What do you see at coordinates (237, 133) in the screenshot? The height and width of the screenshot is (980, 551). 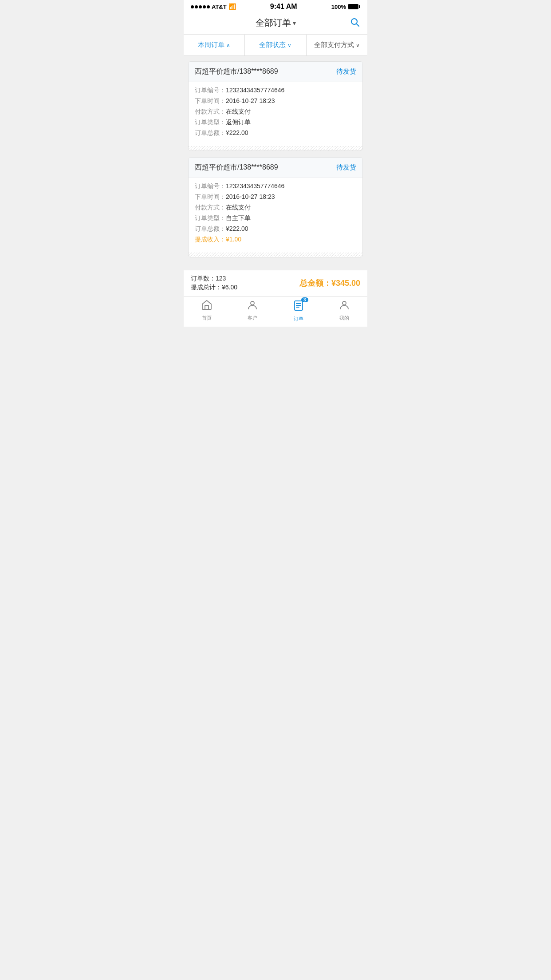 I see `value-total: ¥222.00` at bounding box center [237, 133].